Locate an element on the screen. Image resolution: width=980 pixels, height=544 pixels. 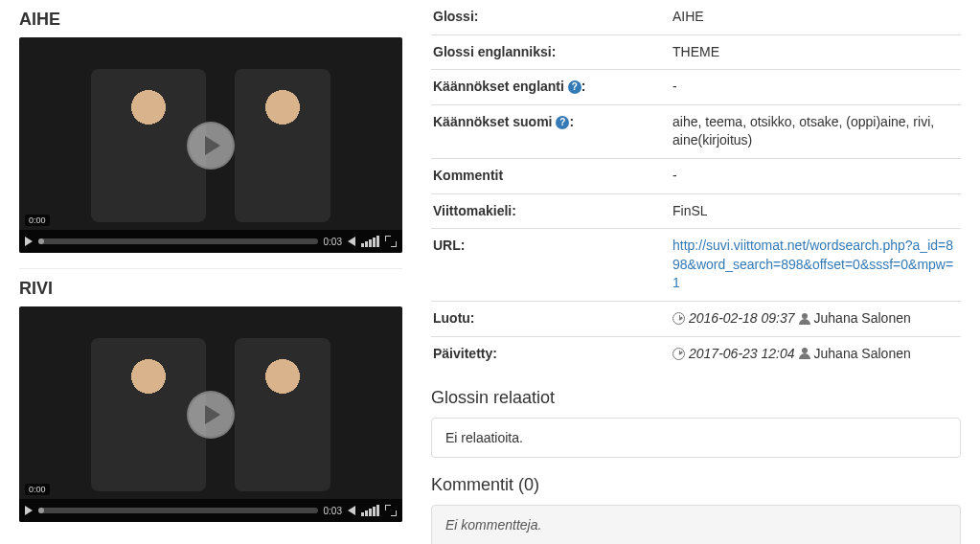
relations-title: Glossin relaatiot is located at coordinates (695, 398).